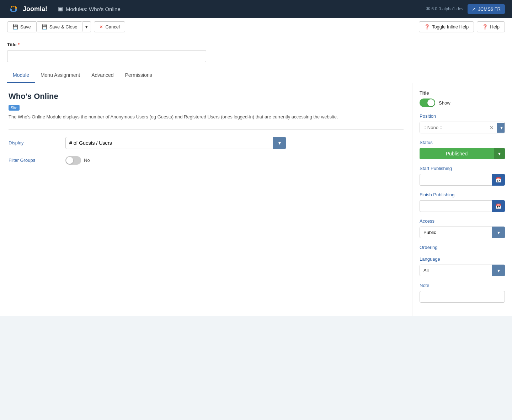 Image resolution: width=512 pixels, height=420 pixels. I want to click on note-input, so click(462, 297).